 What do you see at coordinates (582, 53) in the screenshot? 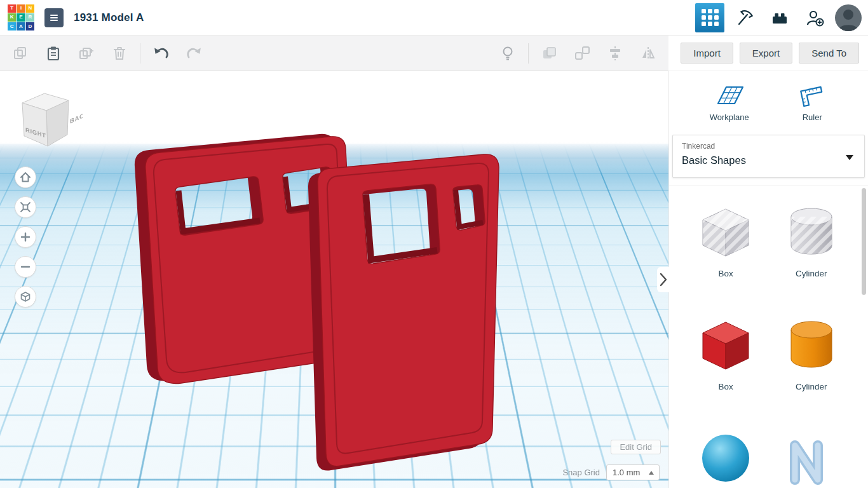
I see `ungroup-icon` at bounding box center [582, 53].